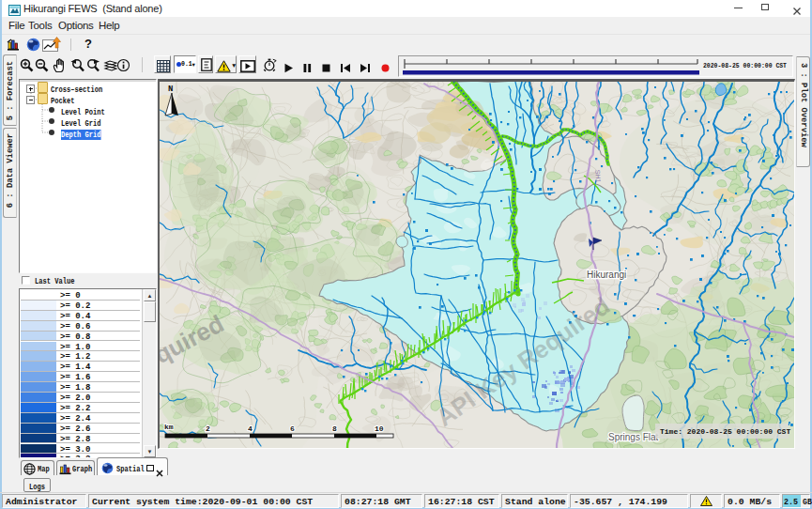 The width and height of the screenshot is (812, 509). Describe the element at coordinates (745, 66) in the screenshot. I see `svg-text: 2020-08-25 00:00:00 CST` at that location.